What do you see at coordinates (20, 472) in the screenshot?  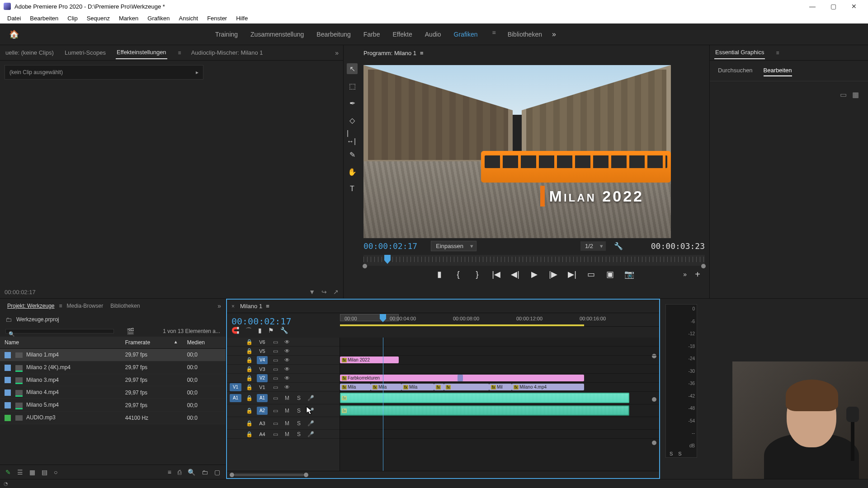 I see `list-view-icon: ☰` at bounding box center [20, 472].